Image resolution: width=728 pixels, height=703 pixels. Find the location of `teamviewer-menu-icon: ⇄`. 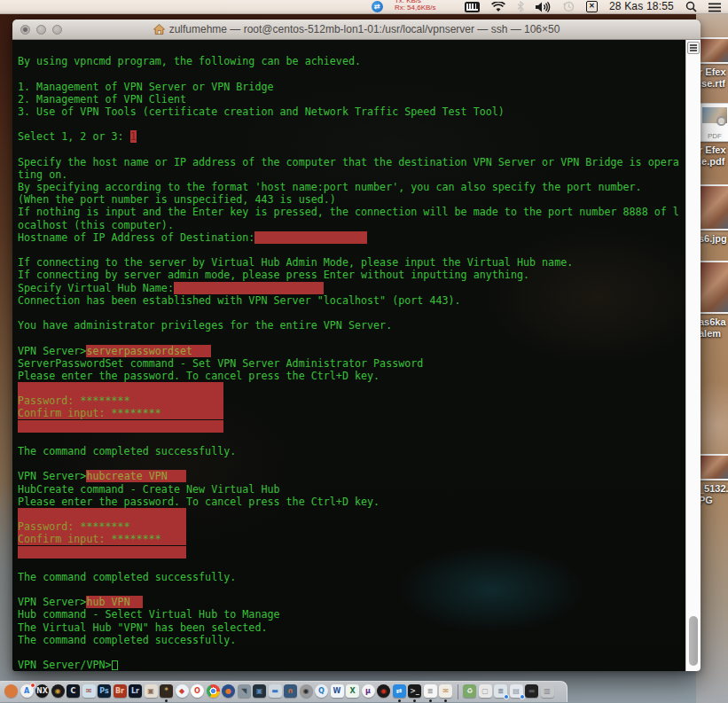

teamviewer-menu-icon: ⇄ is located at coordinates (378, 7).